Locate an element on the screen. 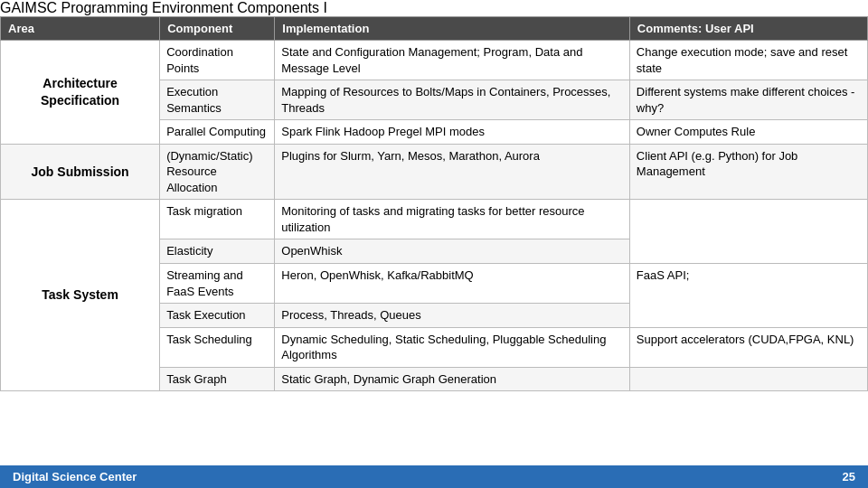 This screenshot has height=488, width=868. comments-cell: Different systems make different choices… is located at coordinates (749, 100).